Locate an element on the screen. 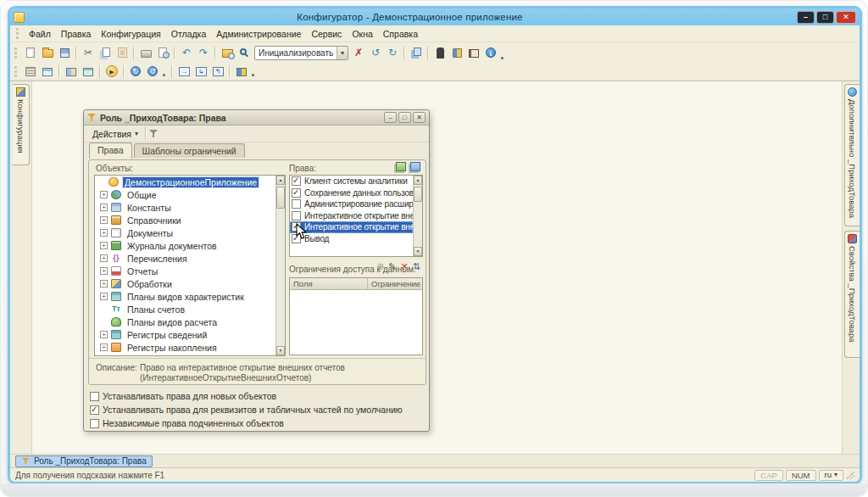  close-button: ✕ is located at coordinates (846, 17).